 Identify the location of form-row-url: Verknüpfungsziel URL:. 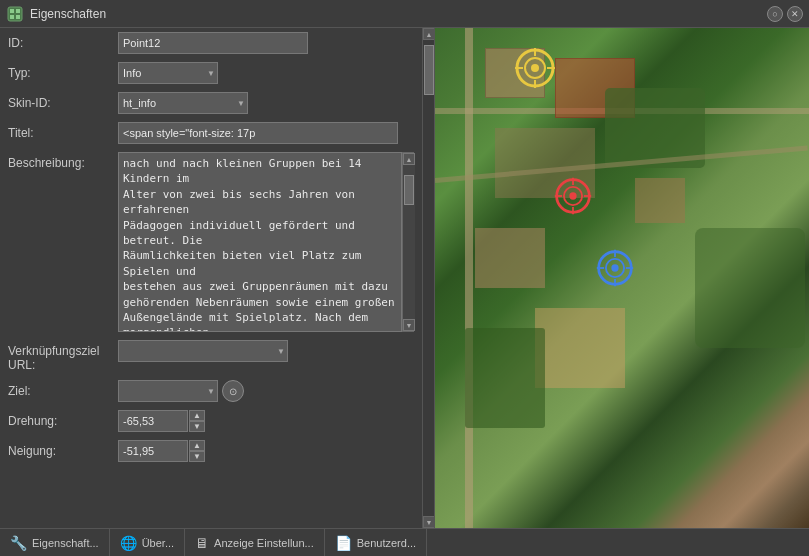
(211, 356).